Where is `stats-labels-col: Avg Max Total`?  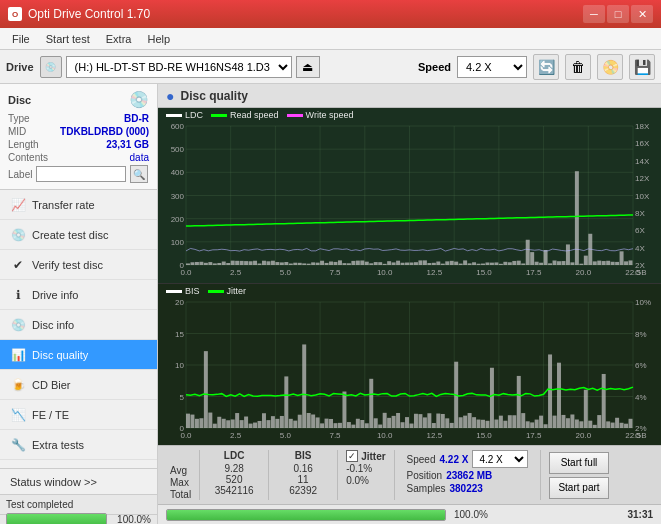
stats-labels-col: Avg Max Total is located at coordinates (180, 475).